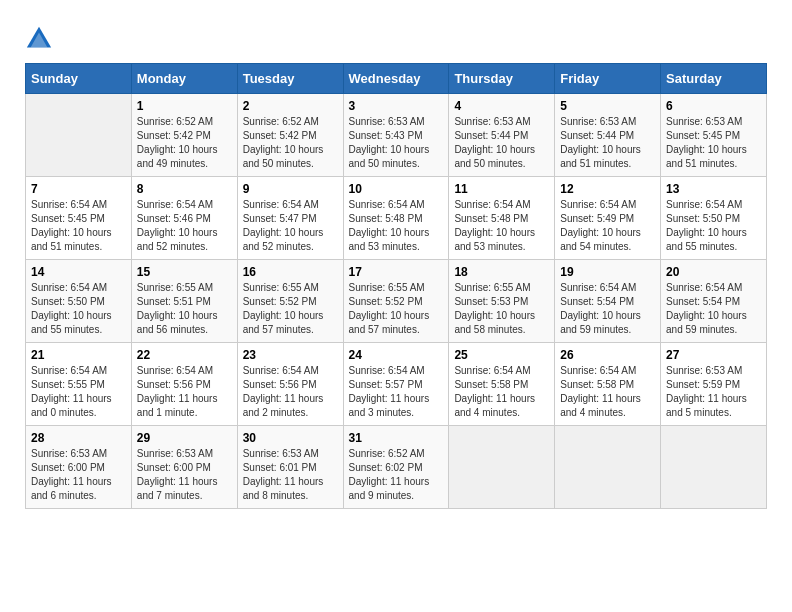 This screenshot has width=792, height=612. Describe the element at coordinates (608, 384) in the screenshot. I see `calendar-cell: 26Sunrise: 6:54 AMSunset: 5:58 PMDayligh…` at that location.